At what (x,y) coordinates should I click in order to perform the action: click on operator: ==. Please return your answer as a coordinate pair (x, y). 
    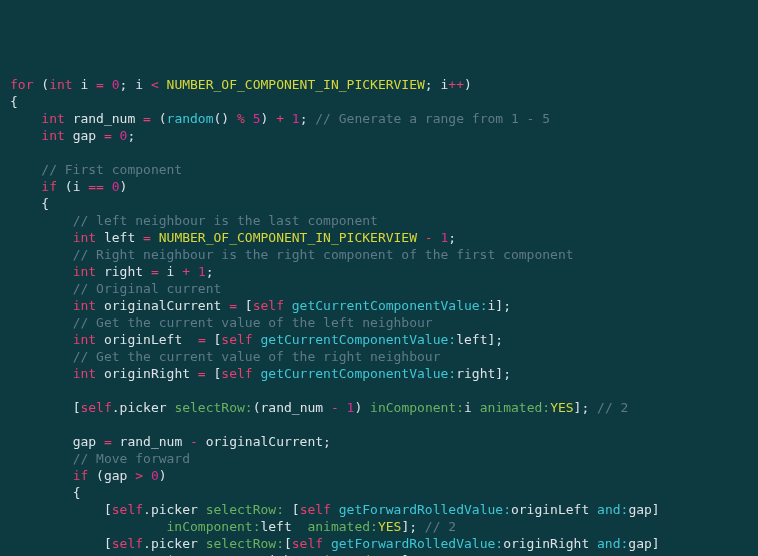
    Looking at the image, I should click on (96, 186).